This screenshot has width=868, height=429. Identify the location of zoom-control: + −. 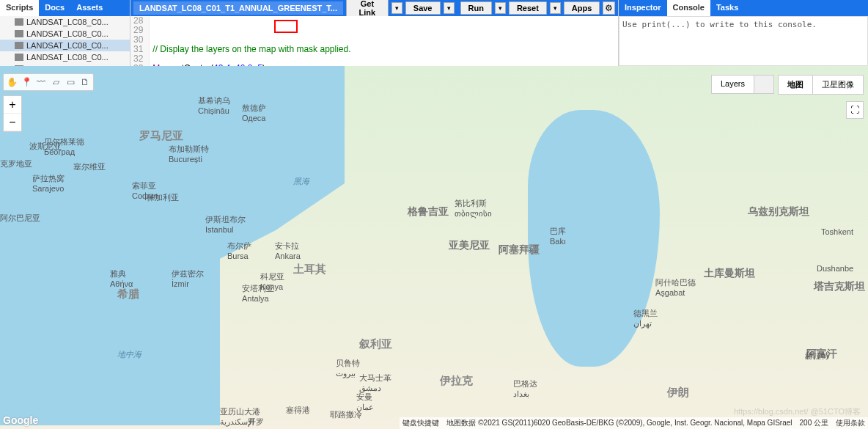
(12, 114).